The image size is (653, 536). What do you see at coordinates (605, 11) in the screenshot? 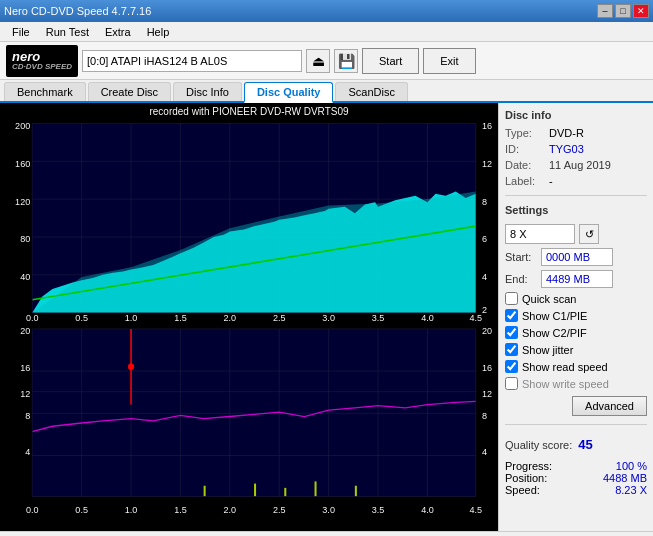
I see `minimize-button: –` at bounding box center [605, 11].